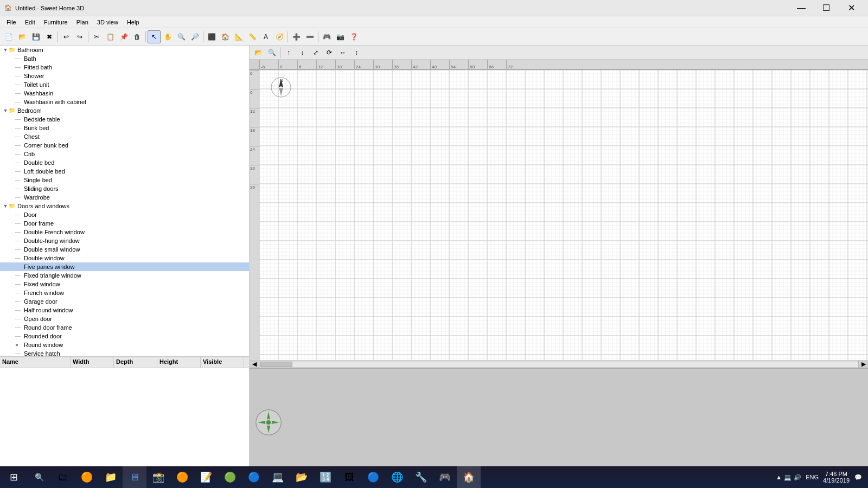 This screenshot has width=868, height=488. Describe the element at coordinates (39, 477) in the screenshot. I see `taskbar-search: 🔍` at that location.